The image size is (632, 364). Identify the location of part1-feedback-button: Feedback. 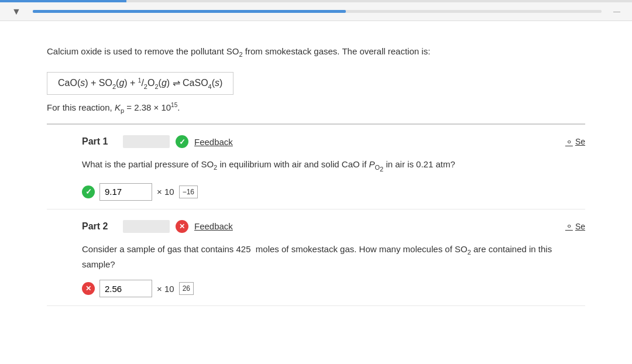
(214, 142).